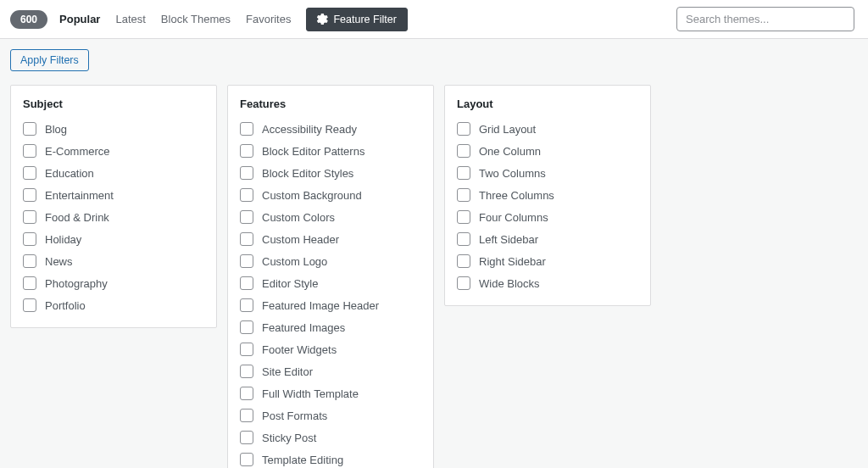  What do you see at coordinates (320, 305) in the screenshot?
I see `filter-item-label: Featured Image Header` at bounding box center [320, 305].